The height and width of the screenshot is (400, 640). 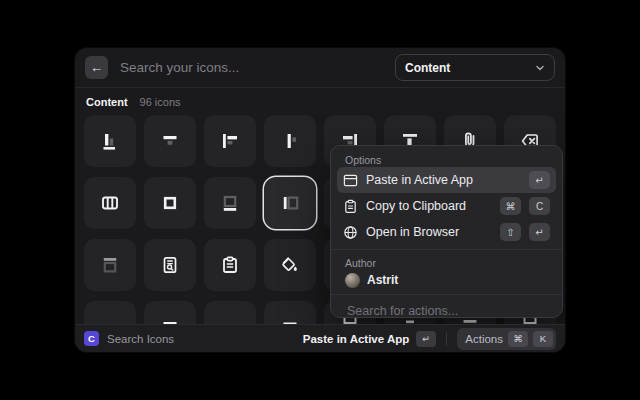 I want to click on columns-icon, so click(x=110, y=203).